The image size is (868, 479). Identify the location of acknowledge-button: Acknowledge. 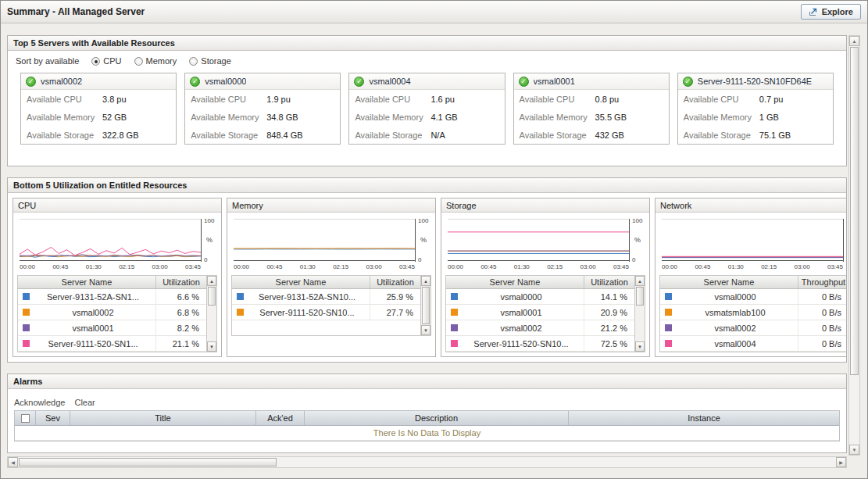
(39, 402).